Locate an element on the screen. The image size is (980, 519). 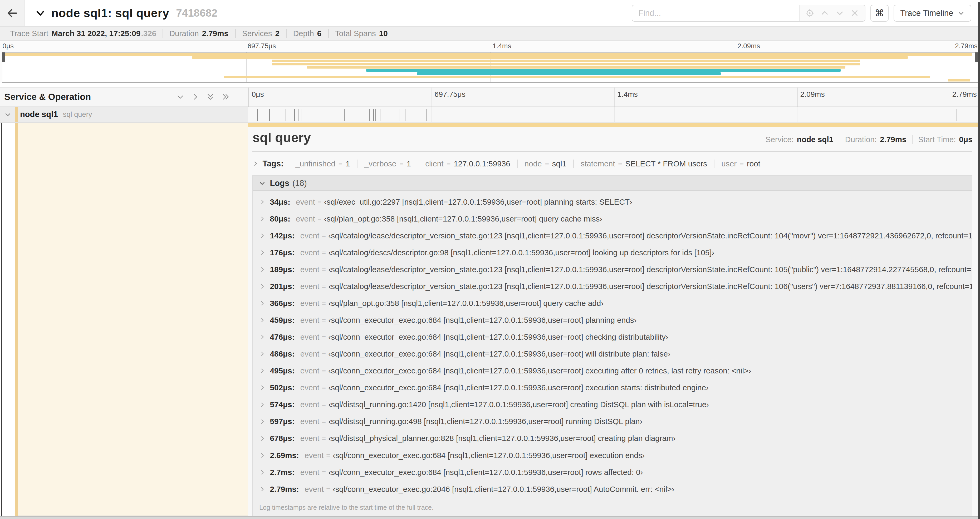
log-entry-row: 597μs: event = ‹sql/distsql_running.go:4… is located at coordinates (612, 422).